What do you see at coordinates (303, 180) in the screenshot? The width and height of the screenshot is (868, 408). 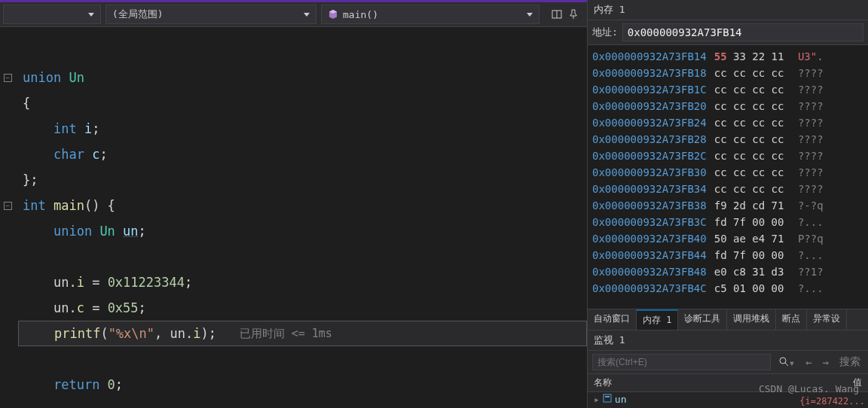 I see `code-line: };` at bounding box center [303, 180].